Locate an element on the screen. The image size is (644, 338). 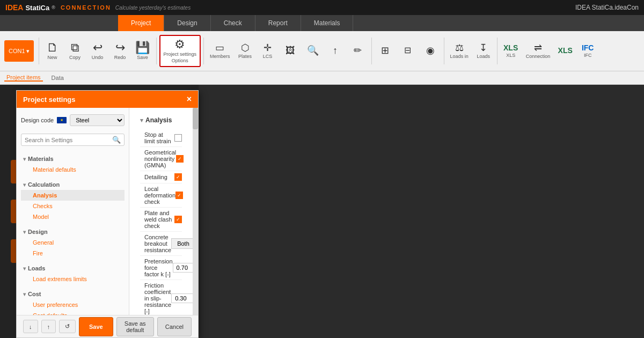
save-icon: 💾 is located at coordinates (143, 48).